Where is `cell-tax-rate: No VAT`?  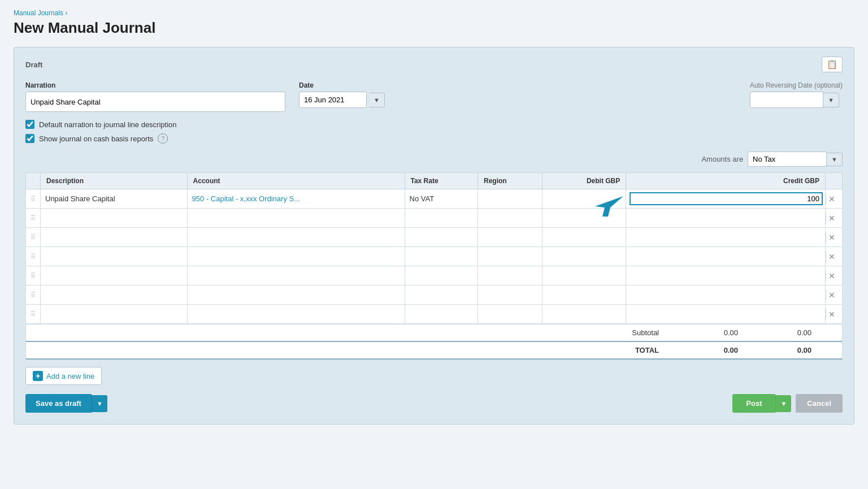 cell-tax-rate: No VAT is located at coordinates (441, 199).